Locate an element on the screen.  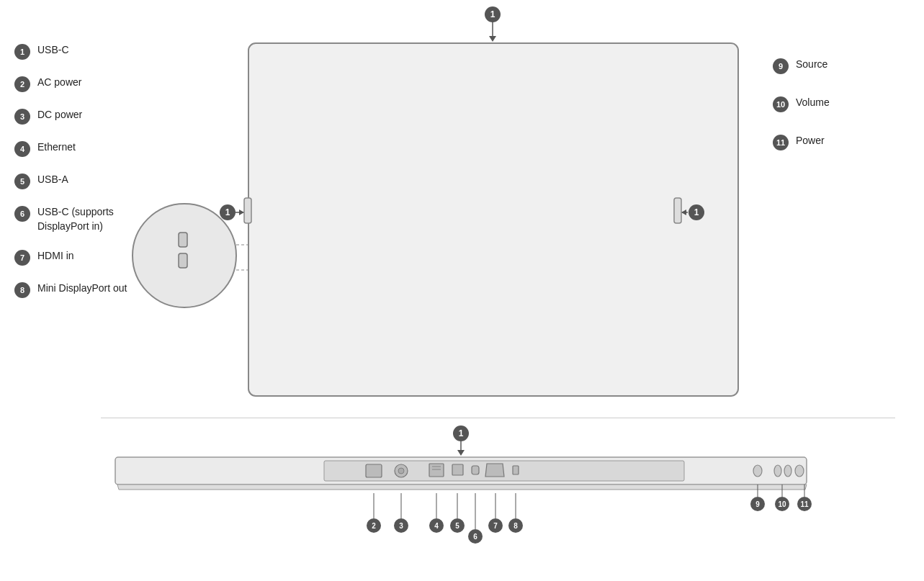
svg-text: 7 is located at coordinates (495, 526).